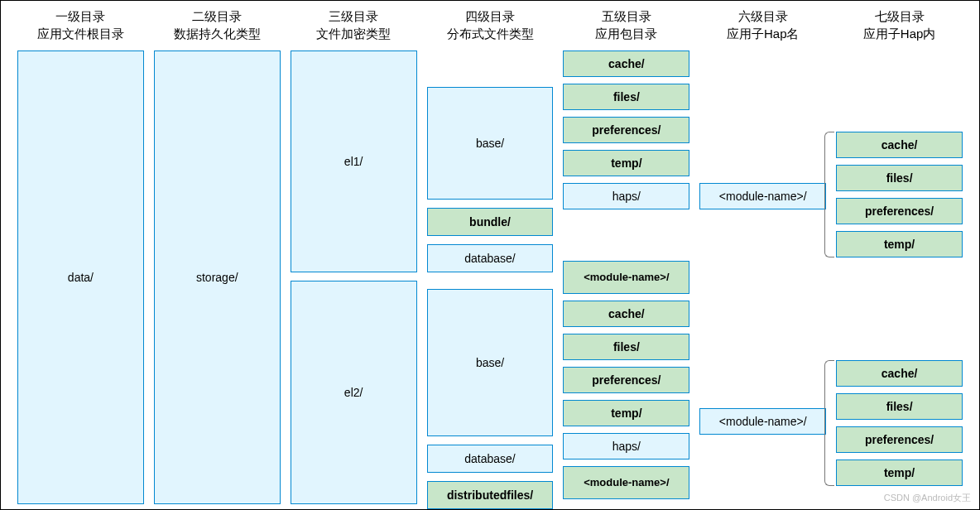  What do you see at coordinates (763, 17) in the screenshot?
I see `col6-title: 六级目录` at bounding box center [763, 17].